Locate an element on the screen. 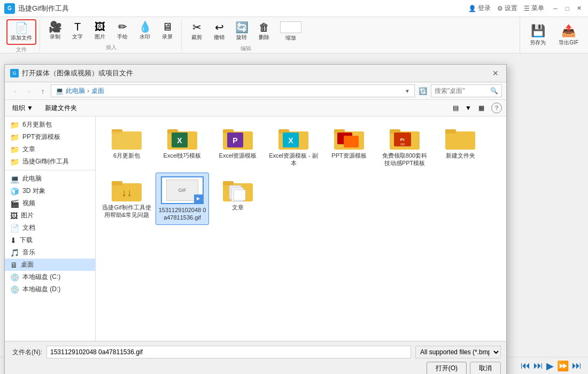 The width and height of the screenshot is (588, 374). folder-icon-article is located at coordinates (238, 190).